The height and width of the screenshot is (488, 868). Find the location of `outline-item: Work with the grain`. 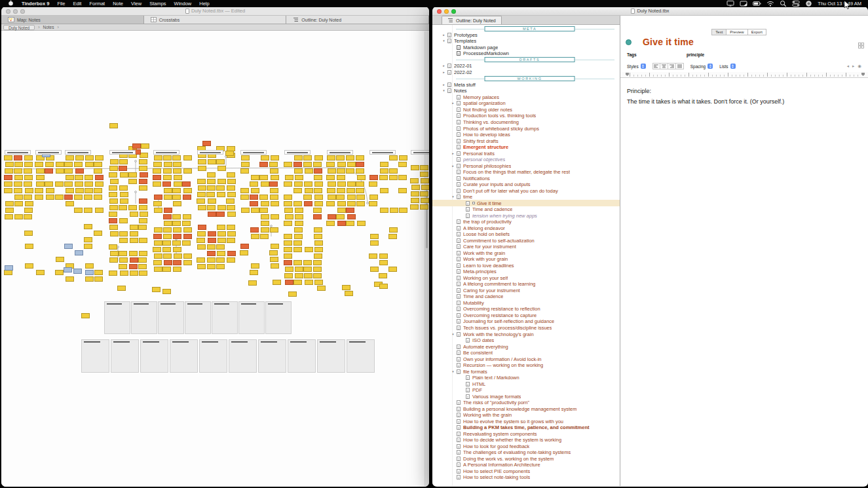

outline-item: Work with the grain is located at coordinates (526, 253).